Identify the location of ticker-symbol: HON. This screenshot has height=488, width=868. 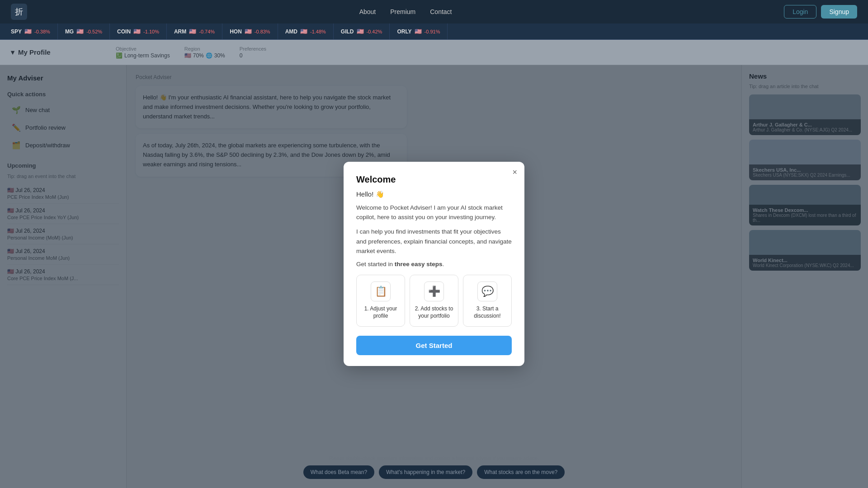
(236, 32).